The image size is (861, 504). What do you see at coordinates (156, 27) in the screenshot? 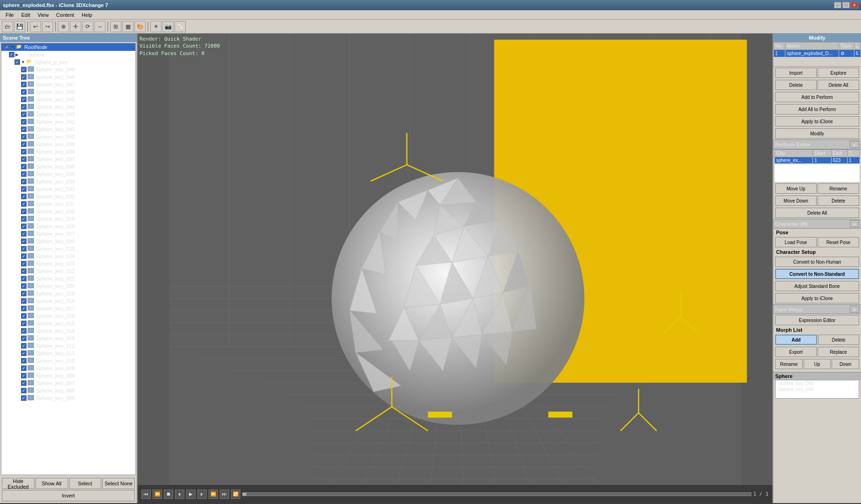
I see `light-button: ☀` at bounding box center [156, 27].